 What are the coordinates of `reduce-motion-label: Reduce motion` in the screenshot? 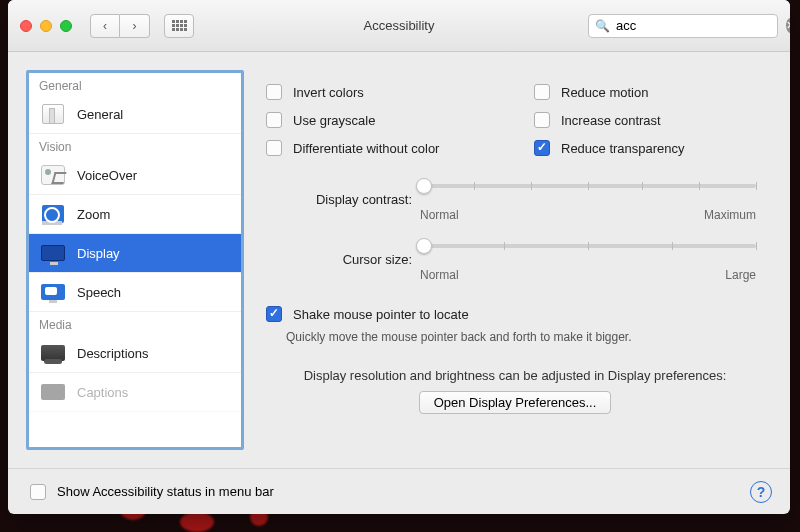 It's located at (604, 92).